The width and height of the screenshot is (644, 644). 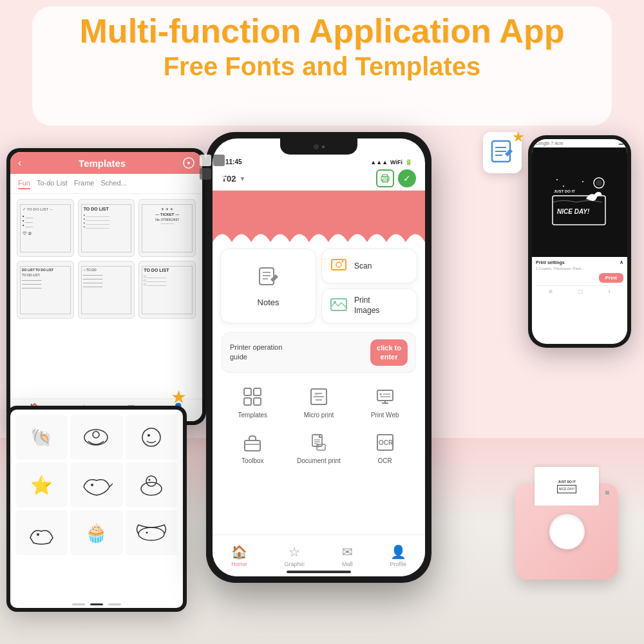 I want to click on graphic-item: ⭐, so click(x=41, y=485).